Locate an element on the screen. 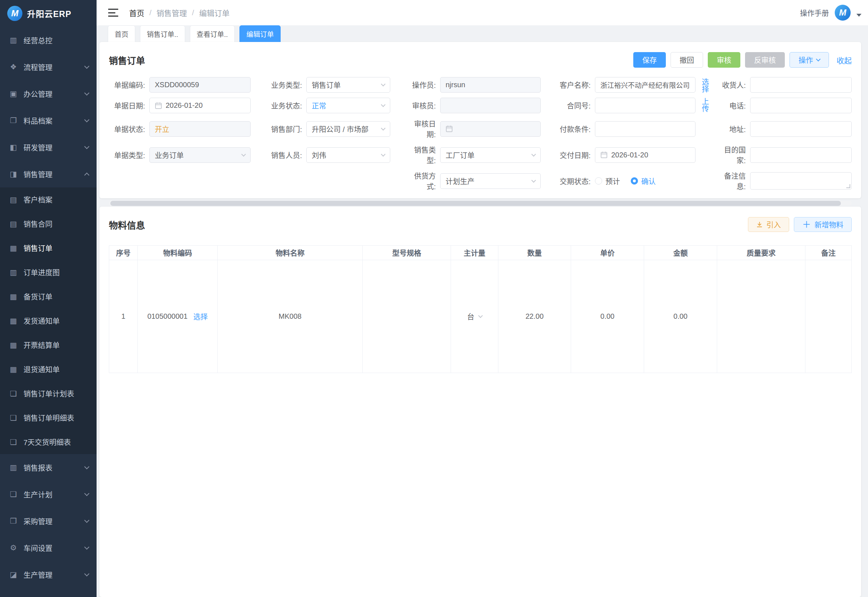 The width and height of the screenshot is (868, 597). radio-estimate: 预计 is located at coordinates (607, 181).